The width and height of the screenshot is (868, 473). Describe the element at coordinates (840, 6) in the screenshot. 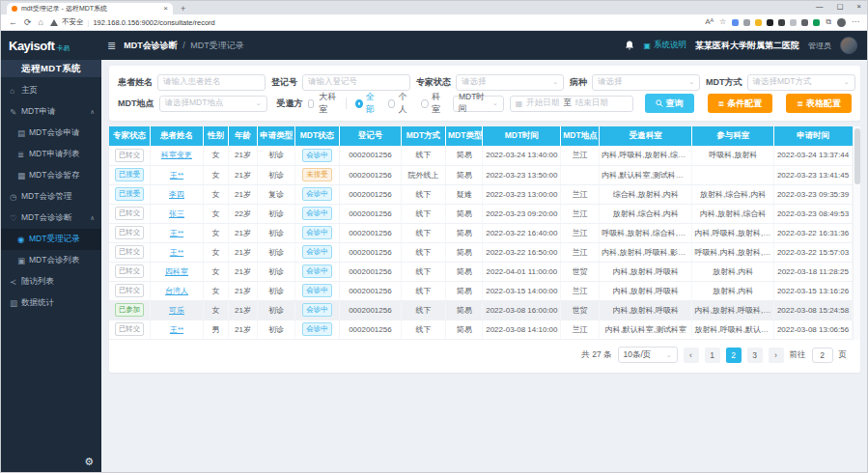

I see `window-maximize-button: ▢` at that location.